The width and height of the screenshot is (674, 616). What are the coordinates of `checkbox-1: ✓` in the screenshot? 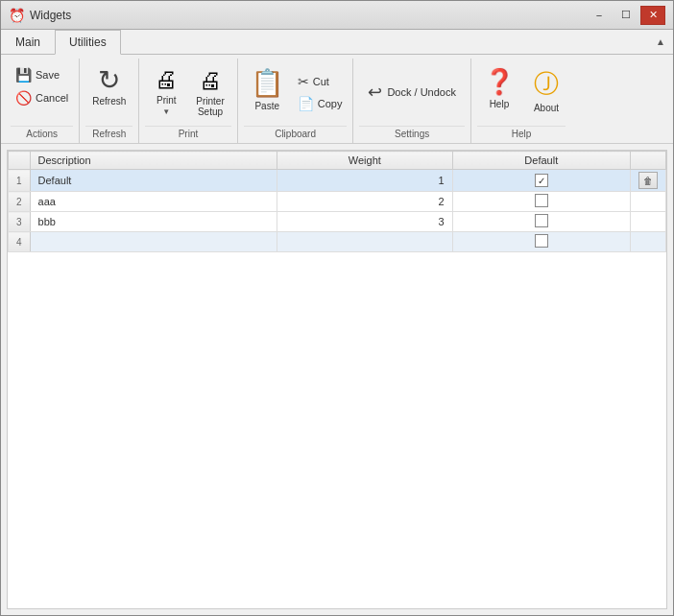 It's located at (542, 180).